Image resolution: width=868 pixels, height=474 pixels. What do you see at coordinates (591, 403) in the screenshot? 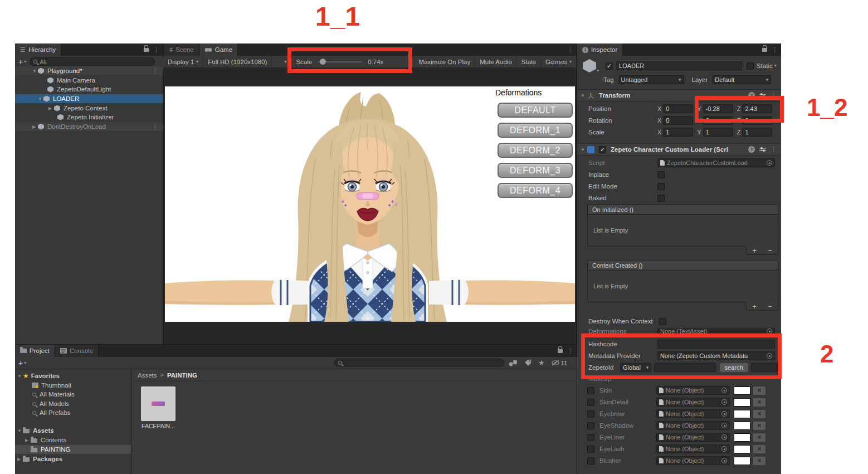
I see `skindetail-checkbox` at bounding box center [591, 403].